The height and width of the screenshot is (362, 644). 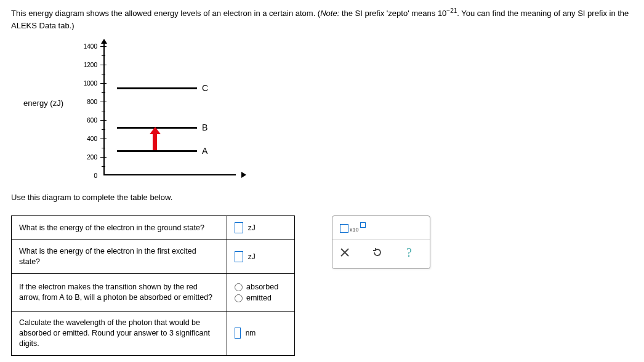 What do you see at coordinates (43, 103) in the screenshot?
I see `y-axis-label: energy (zJ)` at bounding box center [43, 103].